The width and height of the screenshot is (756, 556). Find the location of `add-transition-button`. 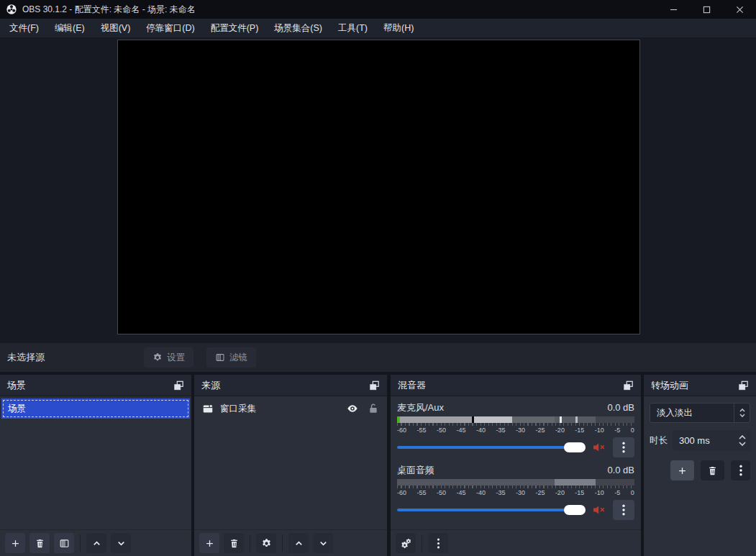

add-transition-button is located at coordinates (682, 470).